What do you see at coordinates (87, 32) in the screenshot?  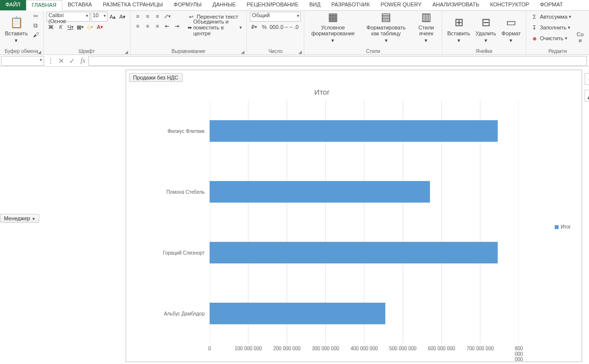 I see `group-font: Calibri (Основ 10 A▴ A▾ Ж К Ч▾ ▦▾ ◇▾ A▾ …` at bounding box center [87, 32].